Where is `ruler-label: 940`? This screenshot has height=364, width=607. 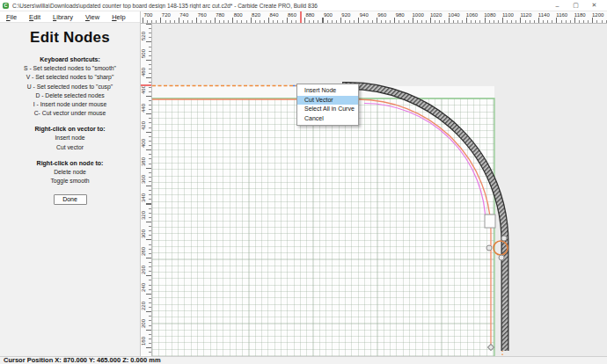
ruler-label: 940 is located at coordinates (364, 15).